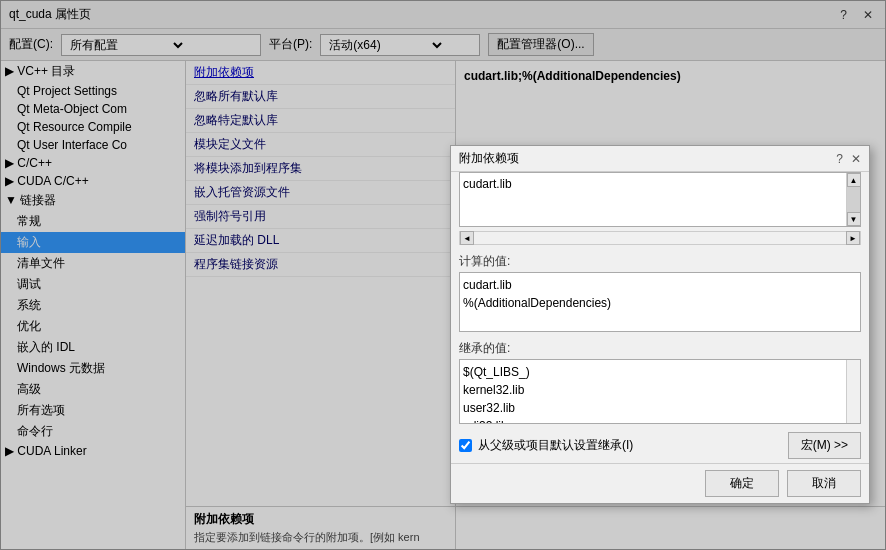  Describe the element at coordinates (742, 484) in the screenshot. I see `ok-button: 确定` at that location.